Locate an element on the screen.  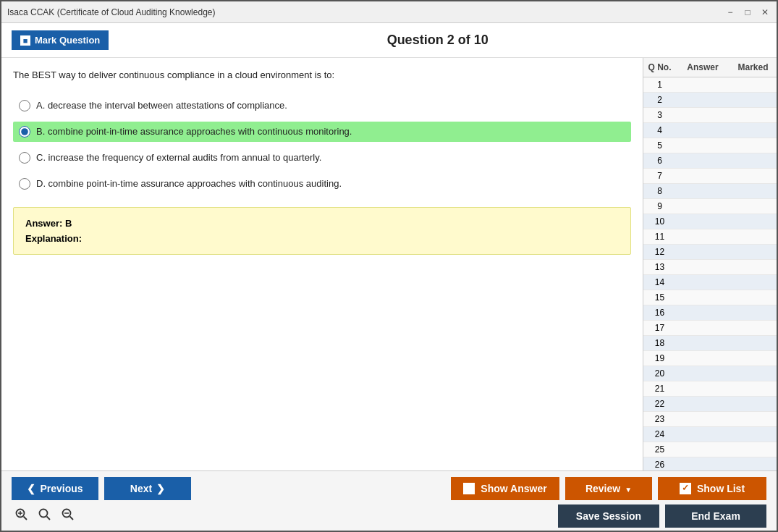
sidebar-qno: 13 is located at coordinates (660, 267).